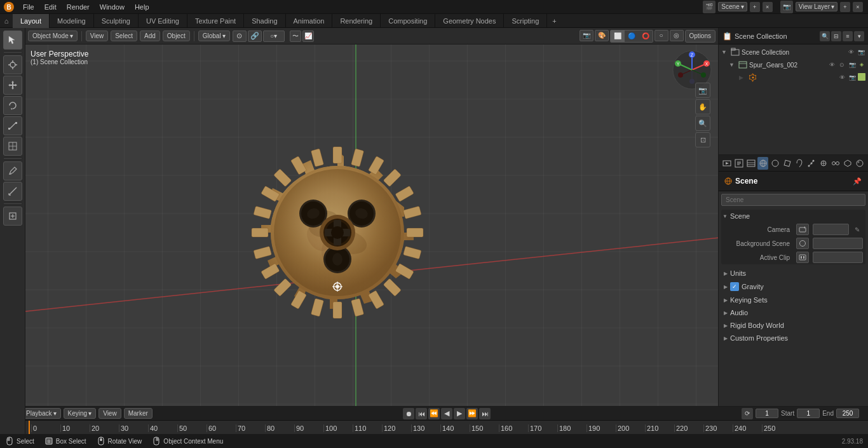 The image size is (868, 448). Describe the element at coordinates (787, 163) in the screenshot. I see `prop-object-btn` at that location.